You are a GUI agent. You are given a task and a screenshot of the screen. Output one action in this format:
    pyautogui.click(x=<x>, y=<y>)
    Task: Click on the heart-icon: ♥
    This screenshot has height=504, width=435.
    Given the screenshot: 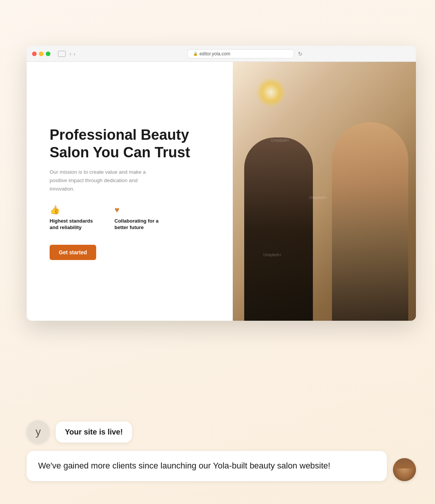 What is the action you would take?
    pyautogui.click(x=137, y=210)
    